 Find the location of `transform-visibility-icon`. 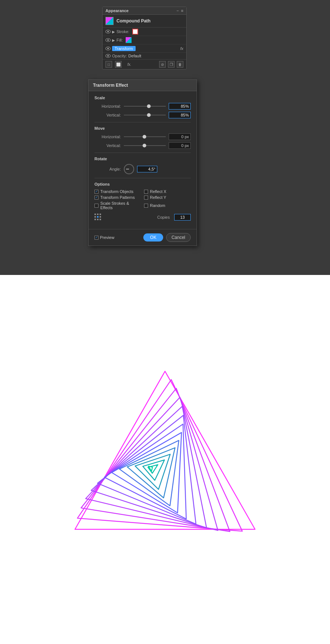

transform-visibility-icon is located at coordinates (108, 49).